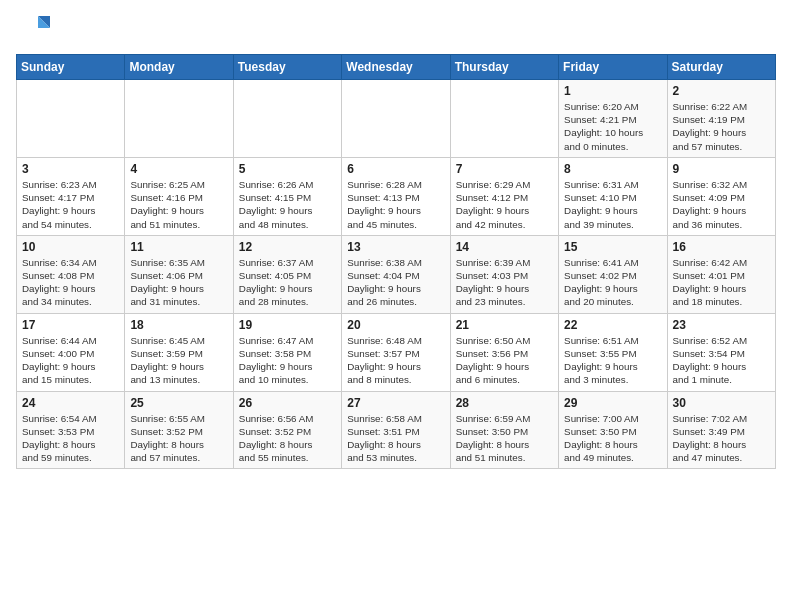 This screenshot has width=792, height=612. What do you see at coordinates (613, 430) in the screenshot?
I see `day-cell: 29Sunrise: 7:00 AM Sunset: 3:50 PM Dayli…` at bounding box center [613, 430].